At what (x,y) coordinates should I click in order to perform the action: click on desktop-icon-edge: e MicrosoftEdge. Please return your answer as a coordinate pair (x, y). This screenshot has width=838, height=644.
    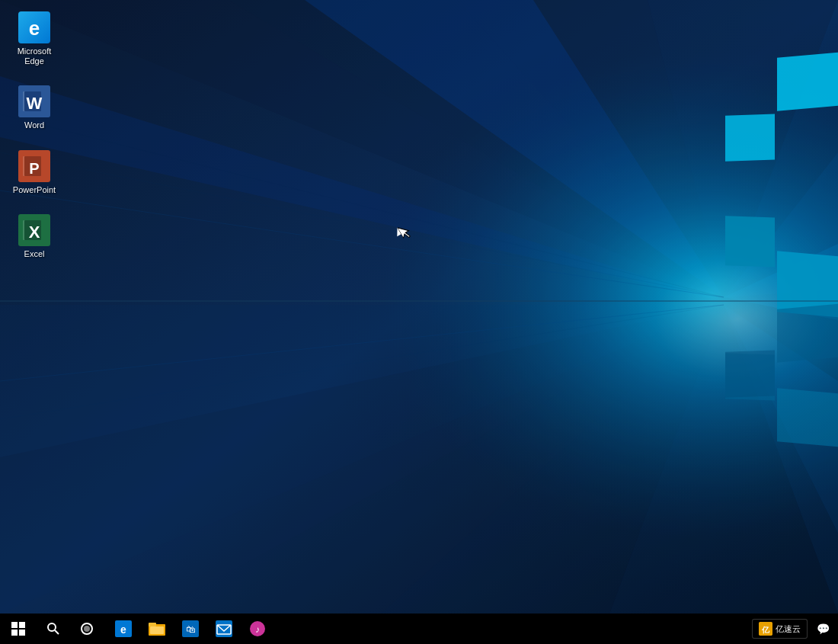
    Looking at the image, I should click on (34, 39).